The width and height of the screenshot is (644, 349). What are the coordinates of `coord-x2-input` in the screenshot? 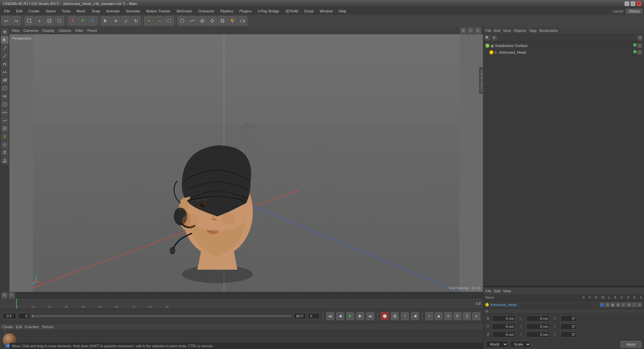 It's located at (538, 318).